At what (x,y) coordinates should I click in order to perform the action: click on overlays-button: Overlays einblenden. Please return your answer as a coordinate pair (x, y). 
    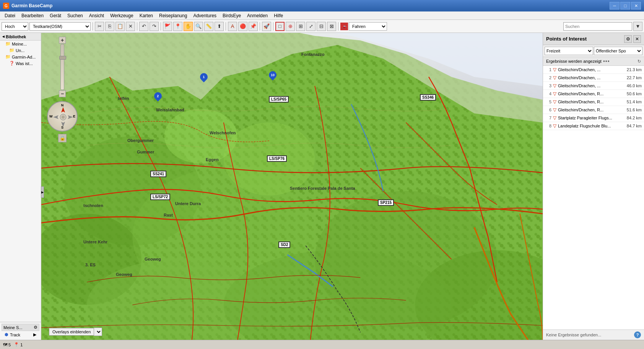
    Looking at the image, I should click on (76, 332).